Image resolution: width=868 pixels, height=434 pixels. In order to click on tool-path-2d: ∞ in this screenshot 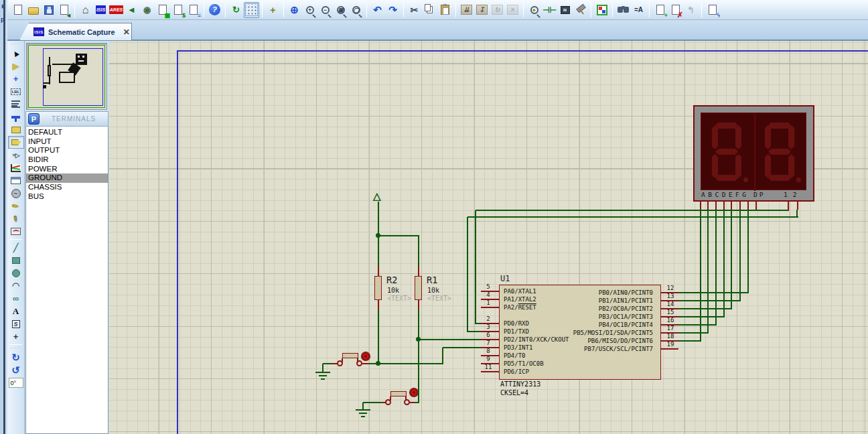, I will do `click(16, 299)`.